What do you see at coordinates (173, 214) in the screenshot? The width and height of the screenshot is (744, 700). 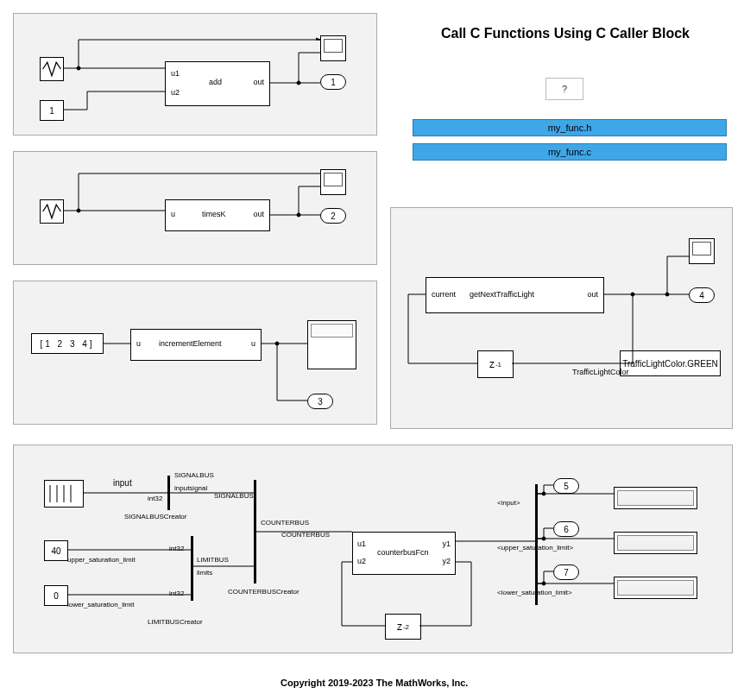 I see `port-u-label: u` at bounding box center [173, 214].